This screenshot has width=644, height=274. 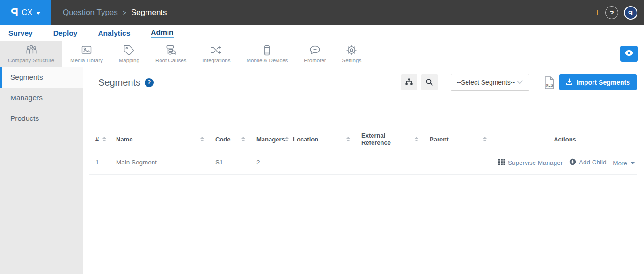 I want to click on tab-label: Promoter, so click(x=315, y=60).